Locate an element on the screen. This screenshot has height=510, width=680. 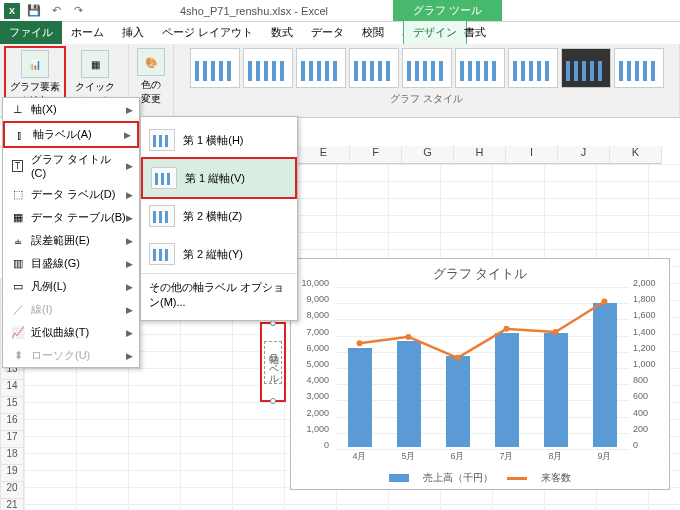
menu-error-bars: ⫨誤差範囲(E)▶ is located at coordinates (71, 240).